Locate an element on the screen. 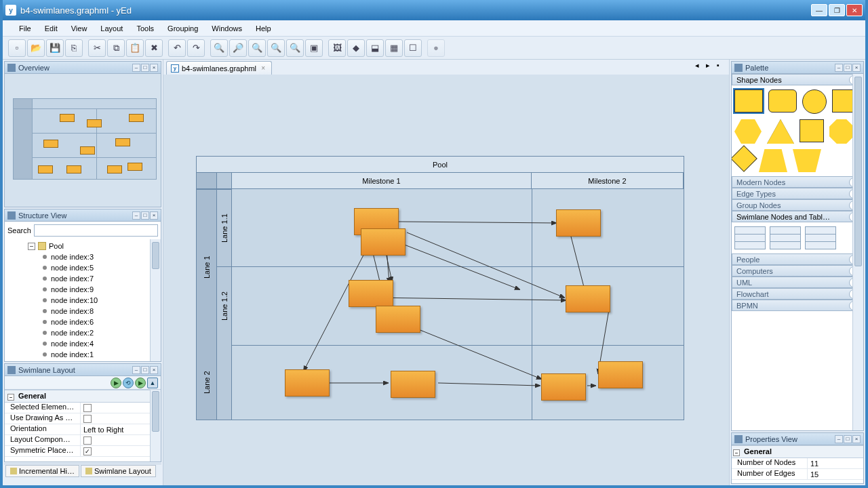  close-button: ✕ is located at coordinates (854, 10).